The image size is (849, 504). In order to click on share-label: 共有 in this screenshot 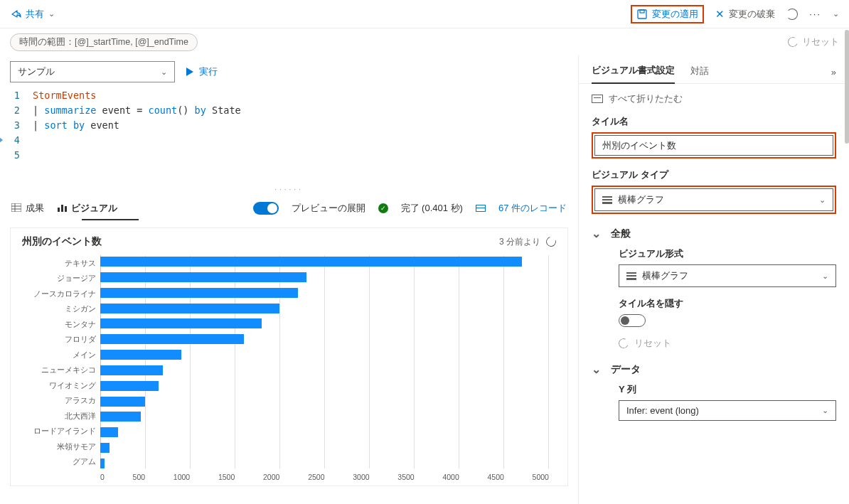, I will do `click(35, 14)`.